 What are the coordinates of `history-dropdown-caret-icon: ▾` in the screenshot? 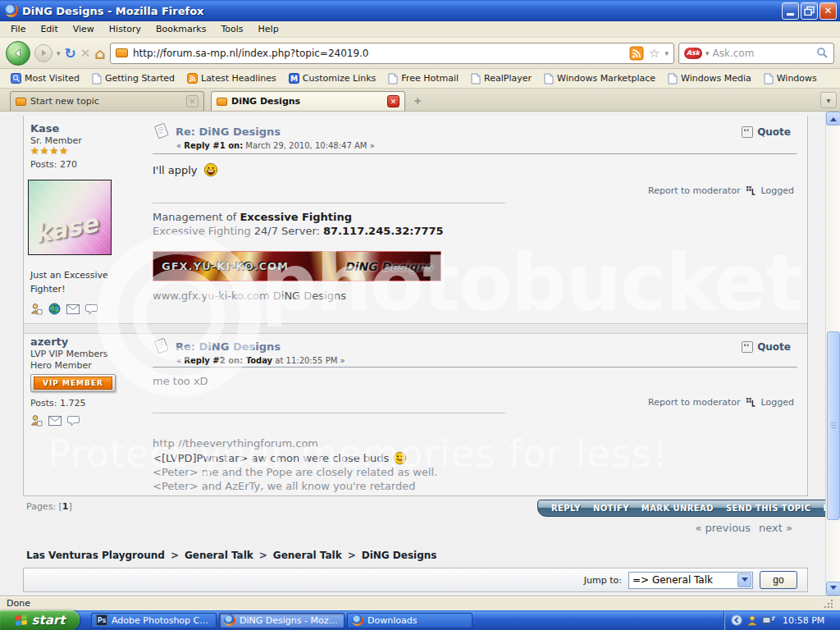 It's located at (59, 53).